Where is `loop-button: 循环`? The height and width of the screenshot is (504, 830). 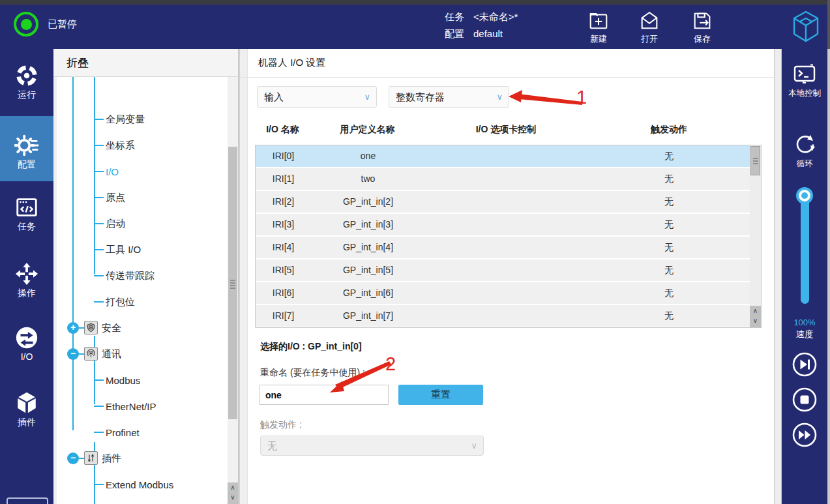 loop-button: 循环 is located at coordinates (805, 151).